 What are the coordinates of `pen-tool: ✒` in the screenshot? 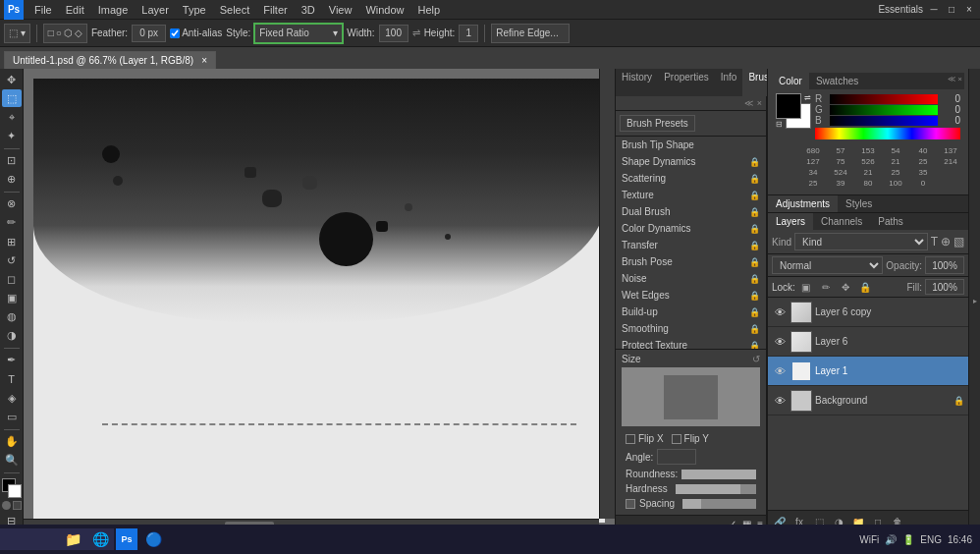 It's located at (12, 360).